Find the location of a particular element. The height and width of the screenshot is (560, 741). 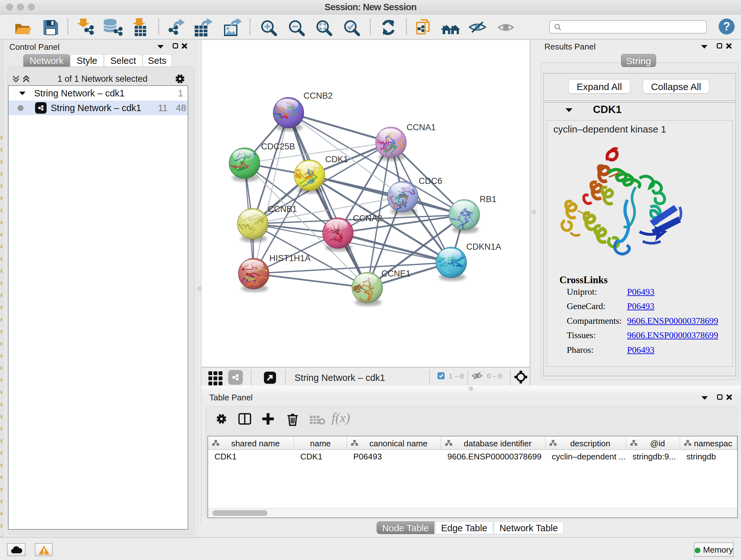

svg-text: CCNB1 is located at coordinates (282, 209).